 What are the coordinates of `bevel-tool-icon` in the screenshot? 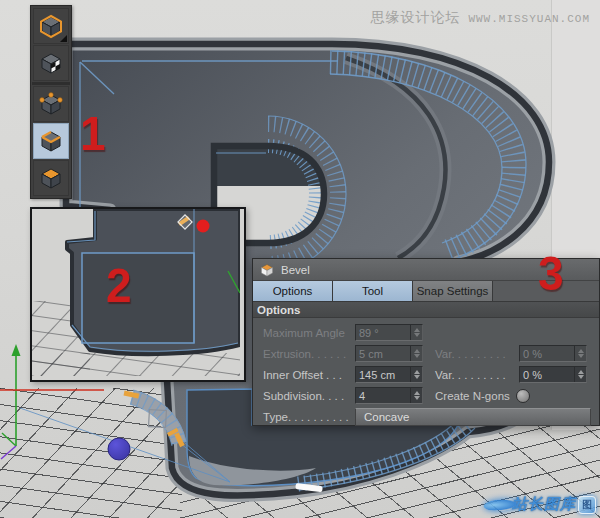 It's located at (267, 270).